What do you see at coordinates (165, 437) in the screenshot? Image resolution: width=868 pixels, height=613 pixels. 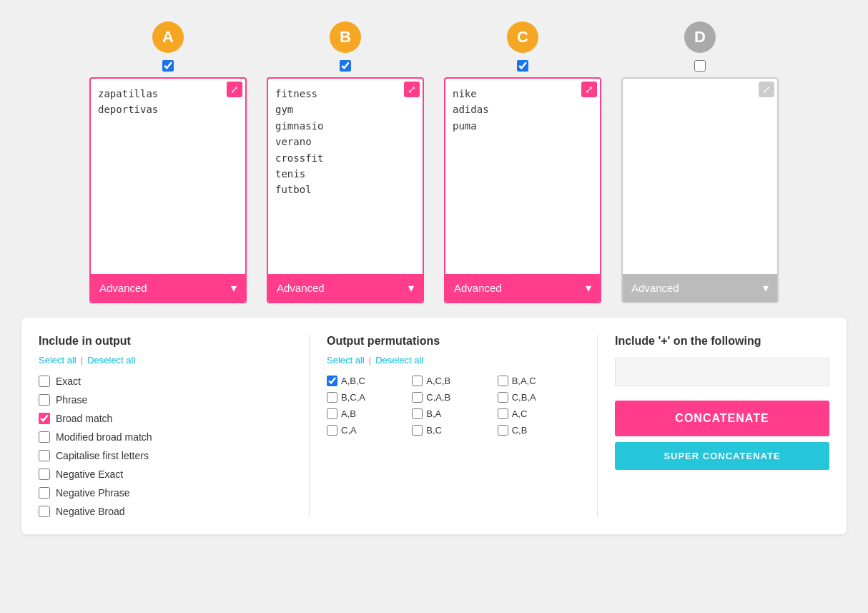 I see `include-item-modified_broad: Modified broad match` at bounding box center [165, 437].